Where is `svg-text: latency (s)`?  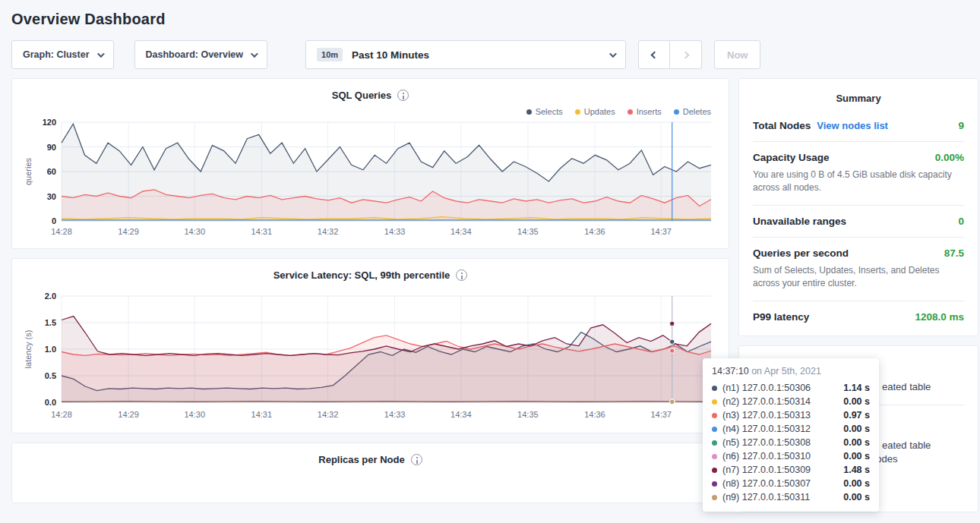
svg-text: latency (s) is located at coordinates (28, 349).